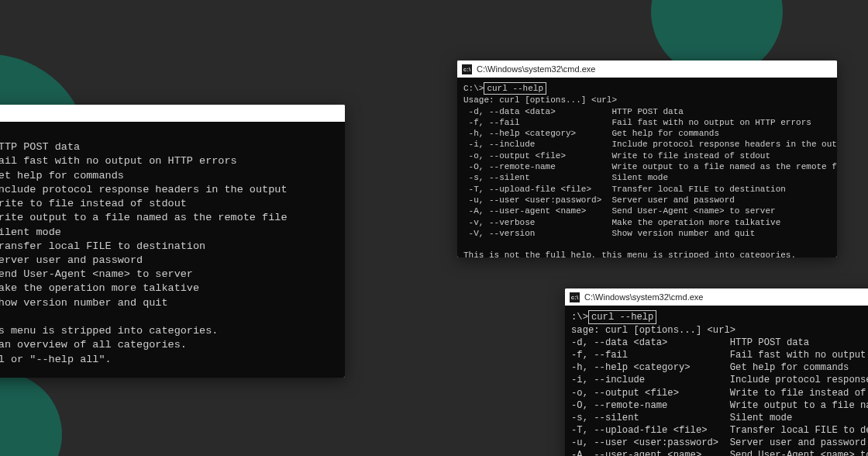  What do you see at coordinates (719, 380) in the screenshot?
I see `option-row: -i, --include Include protocol response` at bounding box center [719, 380].